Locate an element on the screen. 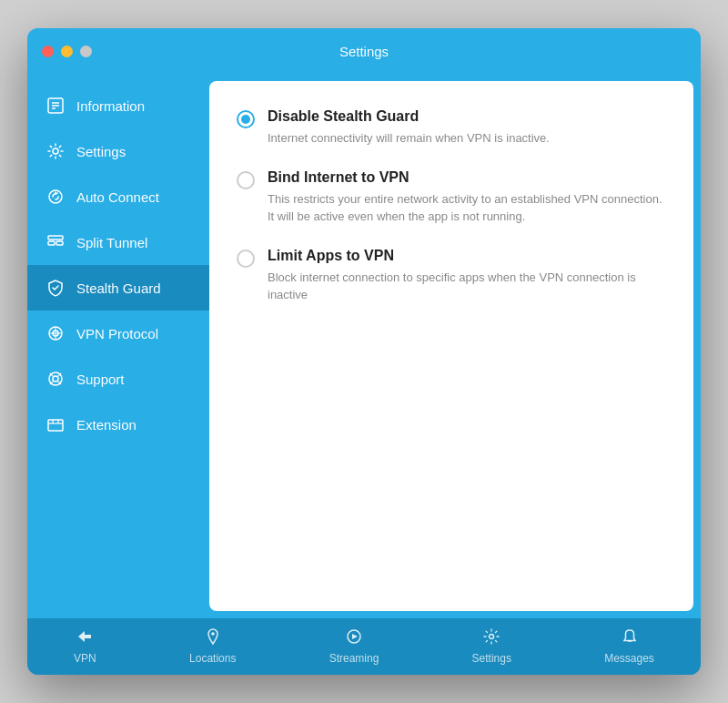 Image resolution: width=728 pixels, height=703 pixels. minimize-button is located at coordinates (67, 51).